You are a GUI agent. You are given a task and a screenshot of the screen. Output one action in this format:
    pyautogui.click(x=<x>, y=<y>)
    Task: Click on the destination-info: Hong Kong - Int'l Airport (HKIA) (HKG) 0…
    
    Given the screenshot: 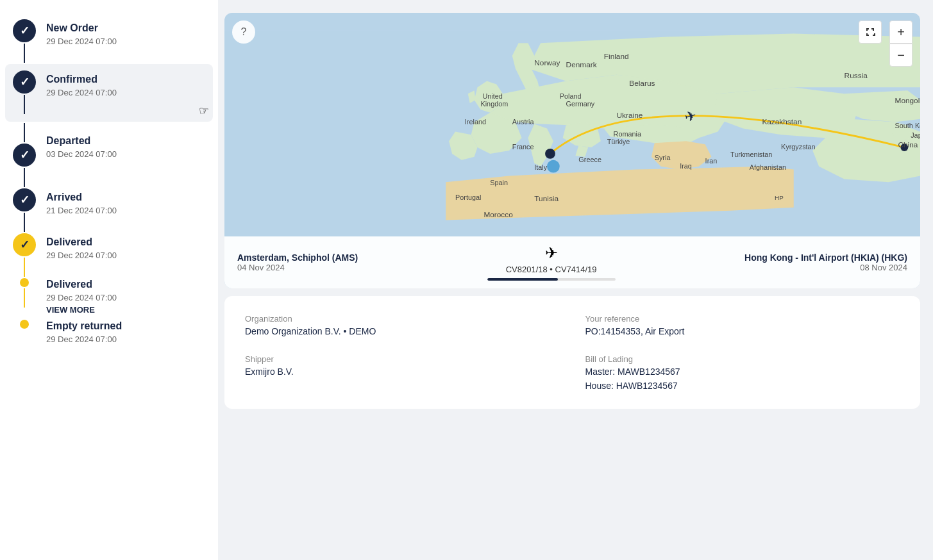 What is the action you would take?
    pyautogui.click(x=826, y=263)
    